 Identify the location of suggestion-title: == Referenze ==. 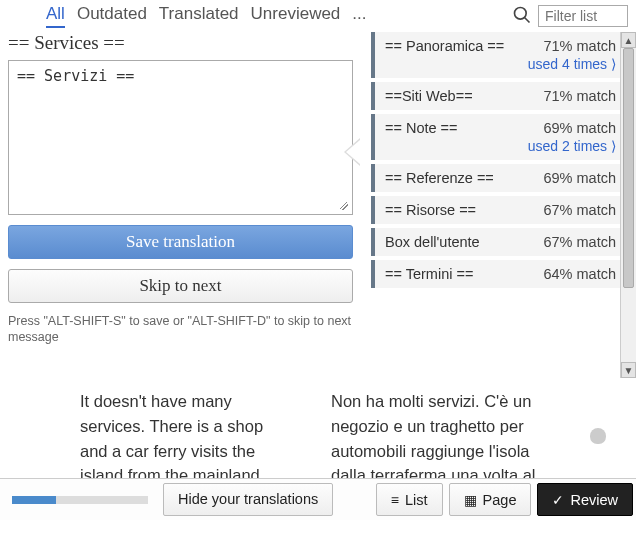
(440, 178).